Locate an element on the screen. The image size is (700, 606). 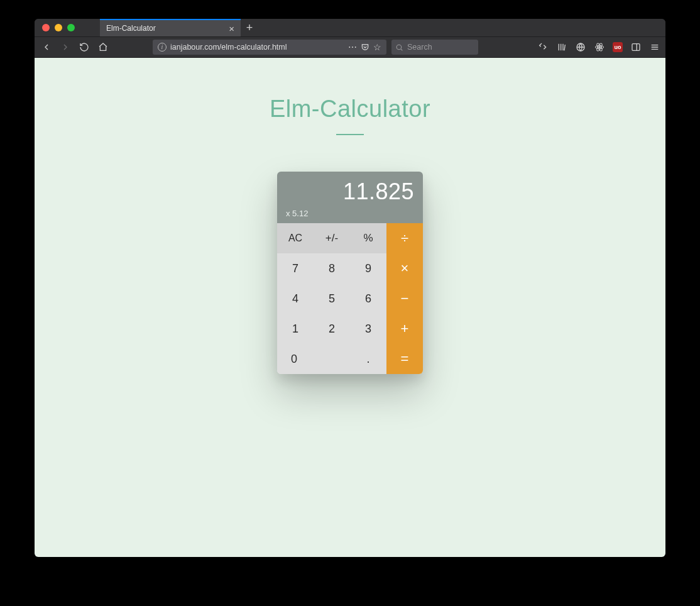
calculator-keypad: AC +/- % ÷ 7 8 9 × 4 5 6 − 1 2 3 + 0 . = is located at coordinates (350, 299).